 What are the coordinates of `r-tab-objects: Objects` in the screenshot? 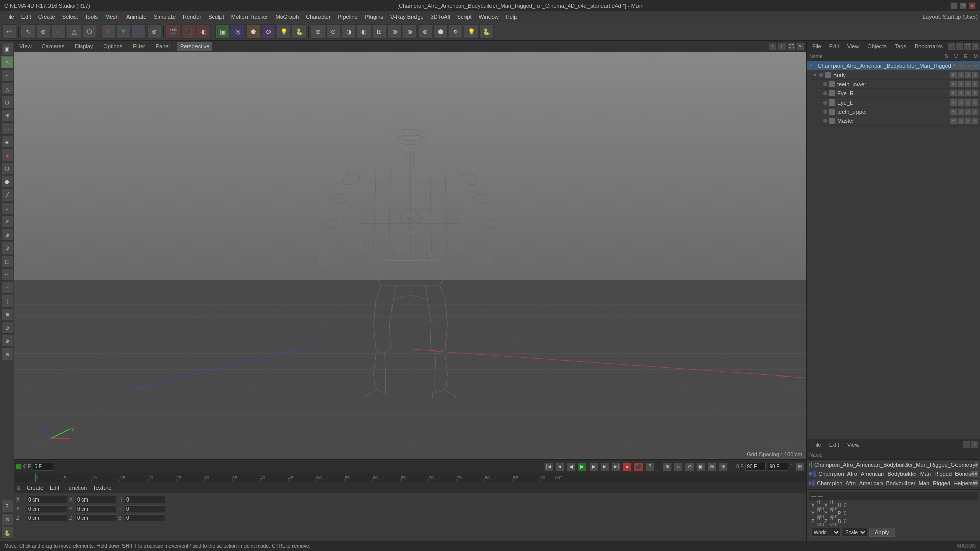 It's located at (877, 46).